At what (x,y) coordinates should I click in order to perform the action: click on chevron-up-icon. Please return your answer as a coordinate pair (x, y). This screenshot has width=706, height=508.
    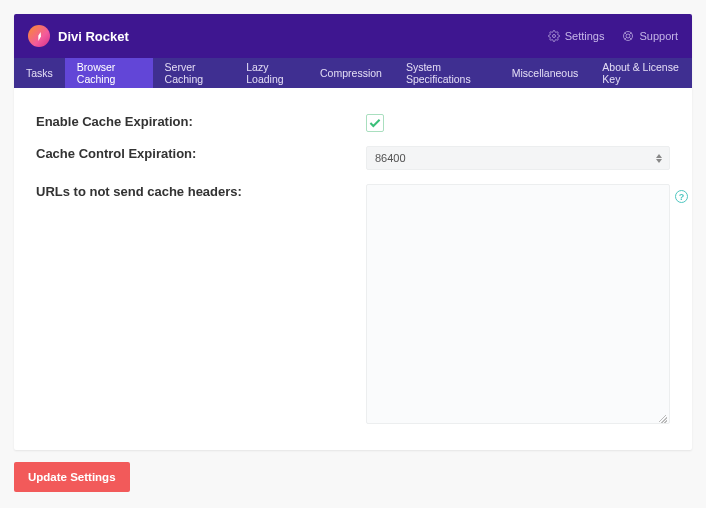
    Looking at the image, I should click on (659, 156).